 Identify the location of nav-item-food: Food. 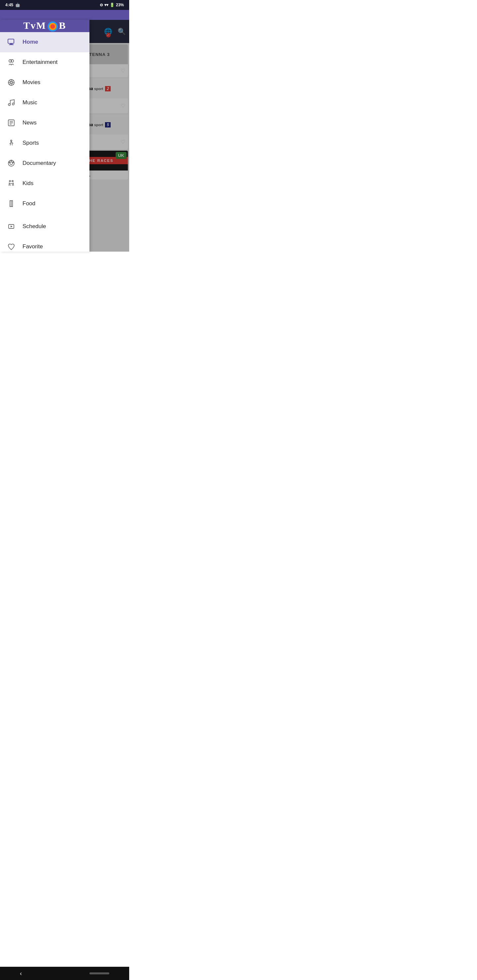
(45, 204).